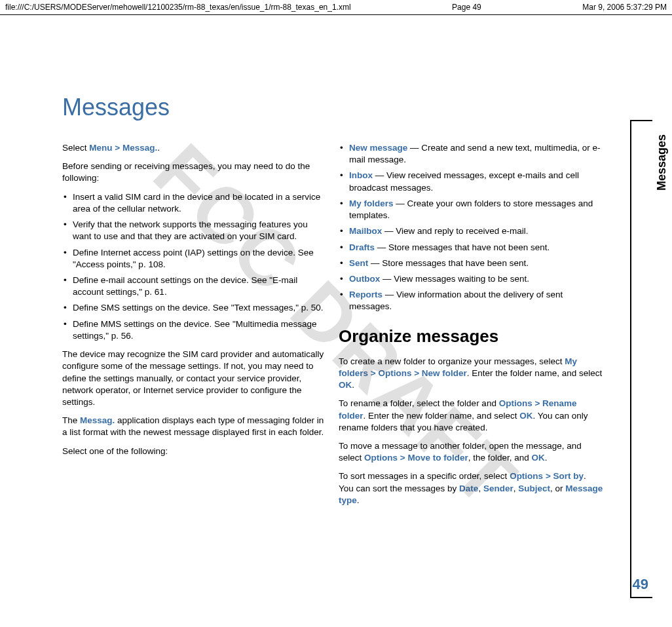  I want to click on folder-options-list: New message — Create and send a new text…, so click(471, 228).